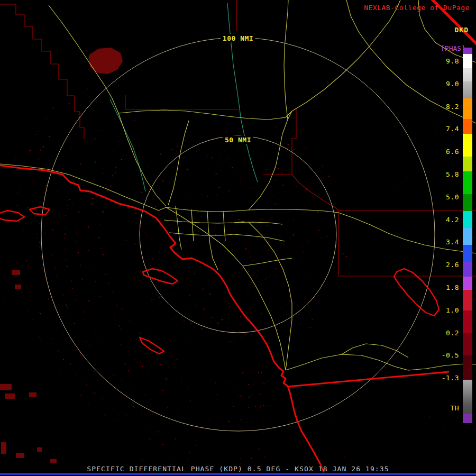 This screenshot has width=476, height=476. I want to click on color-scale-bar, so click(468, 235).